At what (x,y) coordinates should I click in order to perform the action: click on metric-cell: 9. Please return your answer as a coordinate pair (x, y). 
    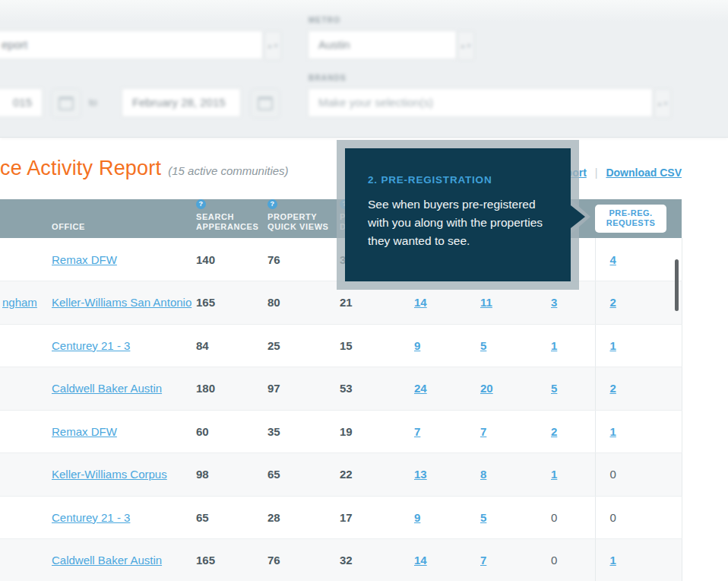
    Looking at the image, I should click on (445, 517).